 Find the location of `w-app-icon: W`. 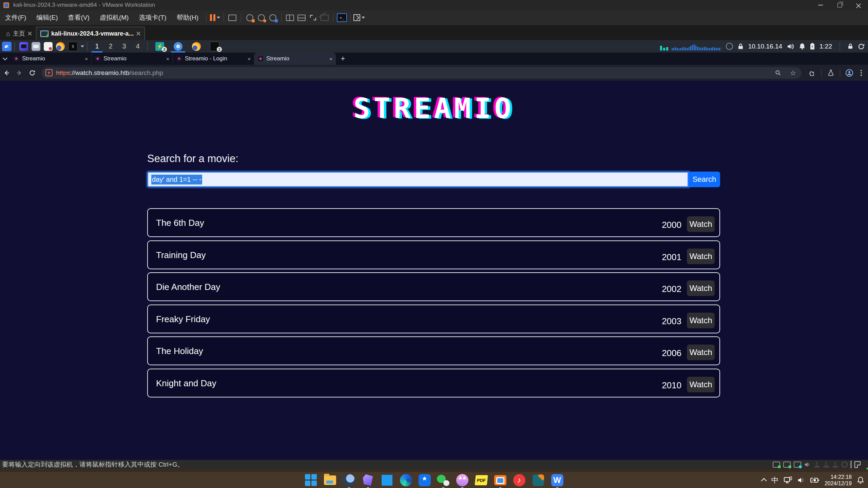

w-app-icon: W is located at coordinates (557, 480).